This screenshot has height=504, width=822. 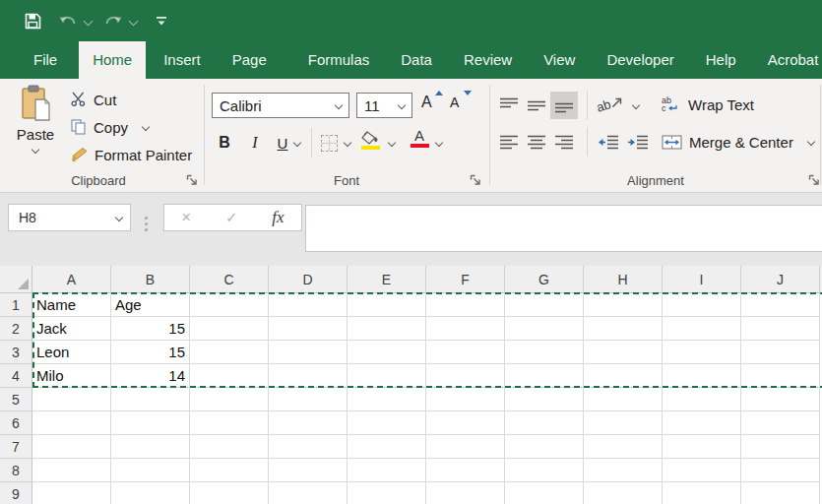 I want to click on undo-button, so click(x=68, y=21).